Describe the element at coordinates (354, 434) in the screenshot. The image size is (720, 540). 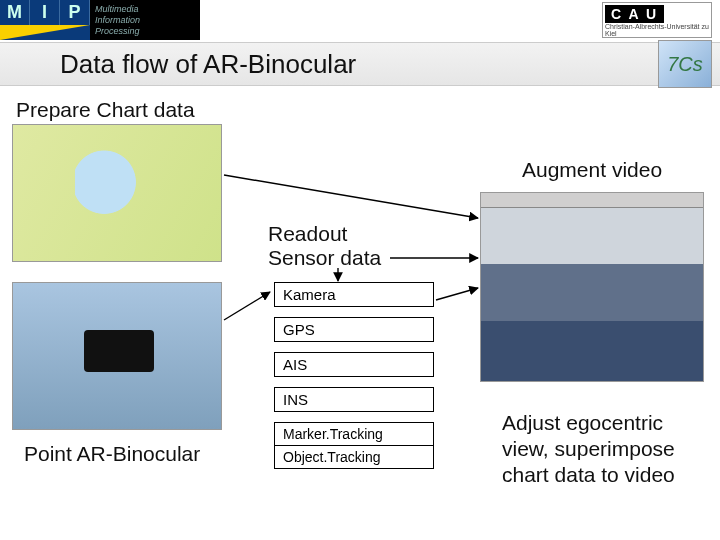
I see `sensor-marker-tracking: Marker.Tracking` at that location.